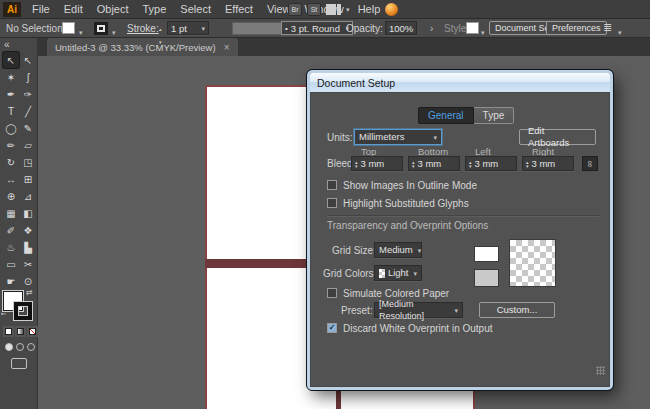  What do you see at coordinates (28, 162) in the screenshot?
I see `scale-tool: ◳` at bounding box center [28, 162].